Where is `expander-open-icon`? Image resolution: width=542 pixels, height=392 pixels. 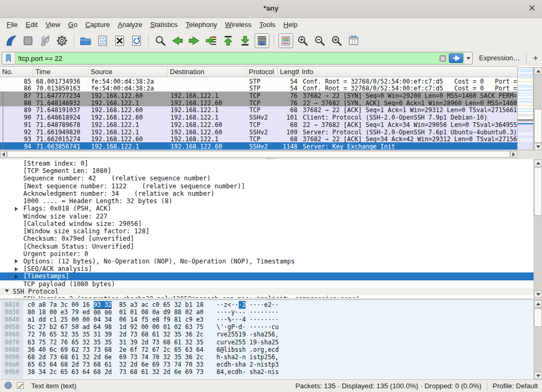
expander-open-icon is located at coordinates (7, 291).